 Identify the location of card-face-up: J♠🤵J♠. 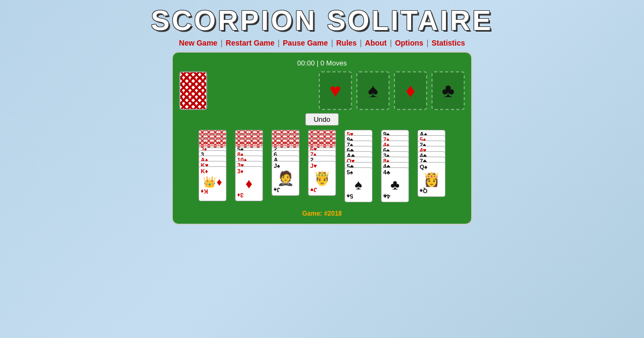
(286, 178).